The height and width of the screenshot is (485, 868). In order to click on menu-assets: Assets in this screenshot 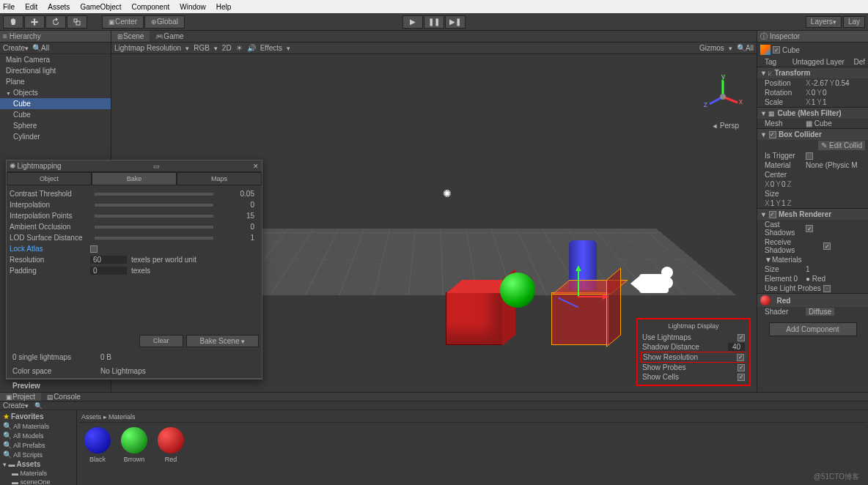, I will do `click(59, 7)`.